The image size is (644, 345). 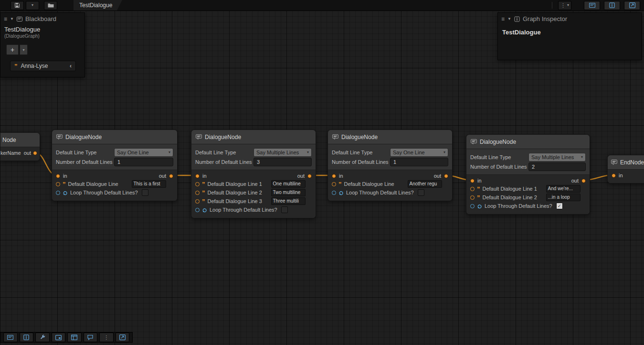 I want to click on add-property-button: +, so click(x=12, y=50).